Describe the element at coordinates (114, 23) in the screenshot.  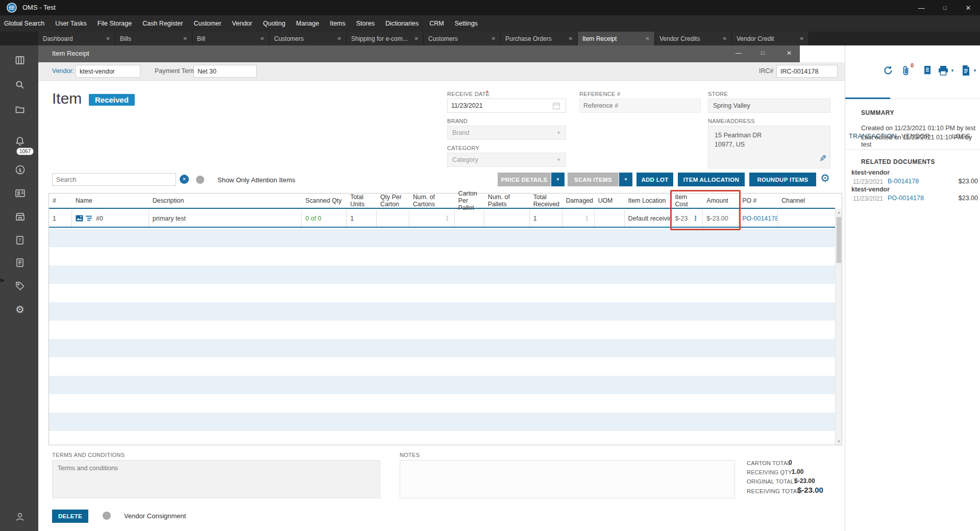
I see `menu-file-storage: File Storage` at that location.